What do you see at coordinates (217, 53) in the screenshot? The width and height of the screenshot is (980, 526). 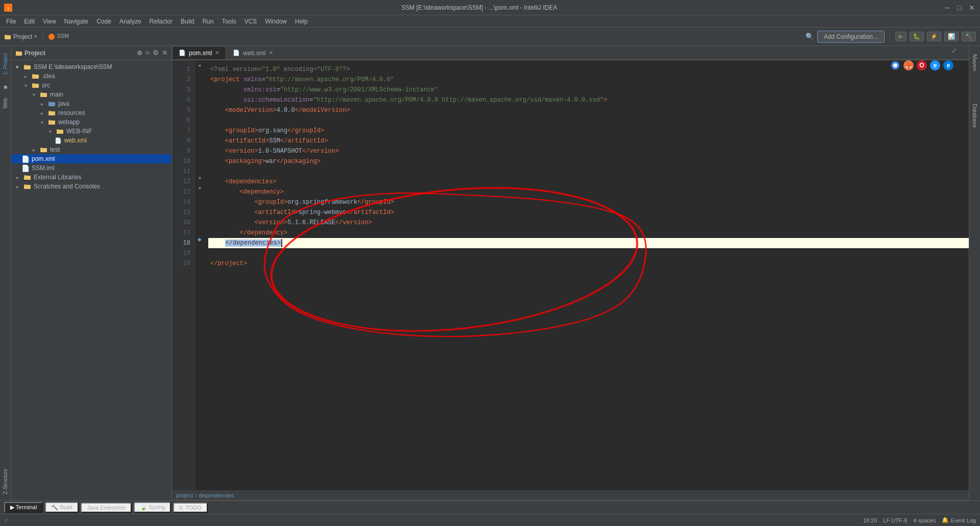 I see `tab-pom-xml-close: ✕` at bounding box center [217, 53].